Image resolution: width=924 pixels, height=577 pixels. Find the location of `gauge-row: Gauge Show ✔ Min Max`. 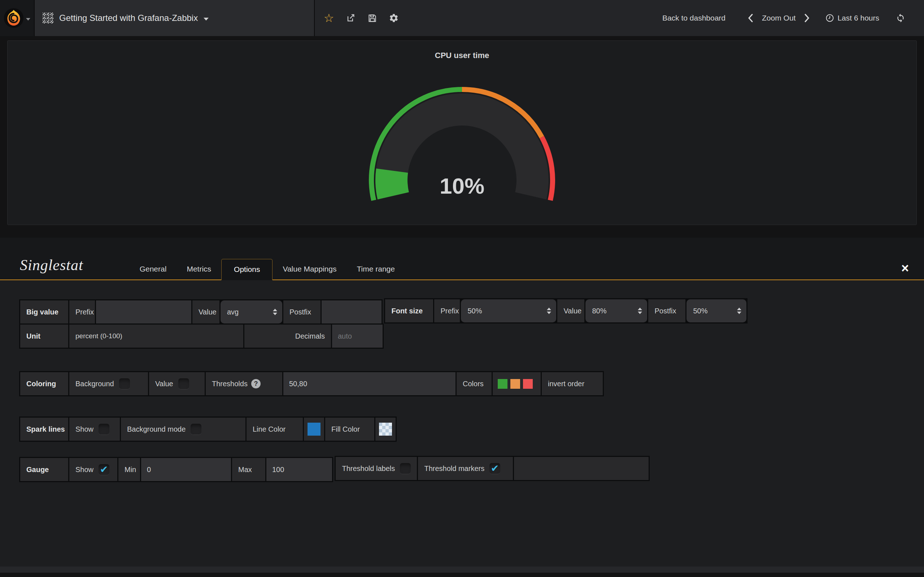

gauge-row: Gauge Show ✔ Min Max is located at coordinates (176, 469).